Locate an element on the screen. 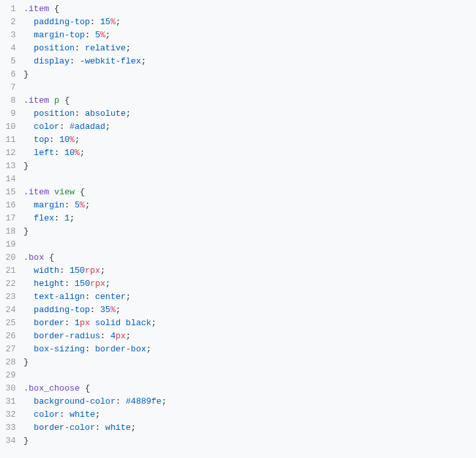 The image size is (476, 458). code-line: border-radius: 4px; is located at coordinates (250, 336).